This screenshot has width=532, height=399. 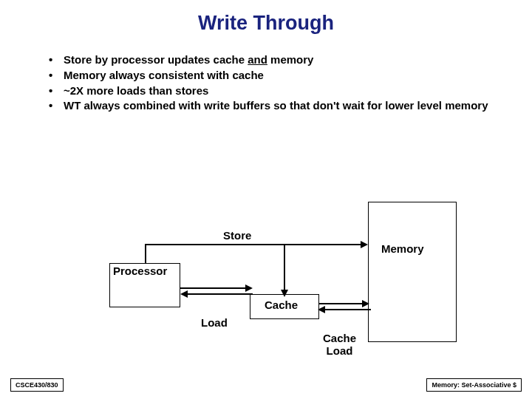 I want to click on cache-load-label: Cache Load, so click(x=340, y=344).